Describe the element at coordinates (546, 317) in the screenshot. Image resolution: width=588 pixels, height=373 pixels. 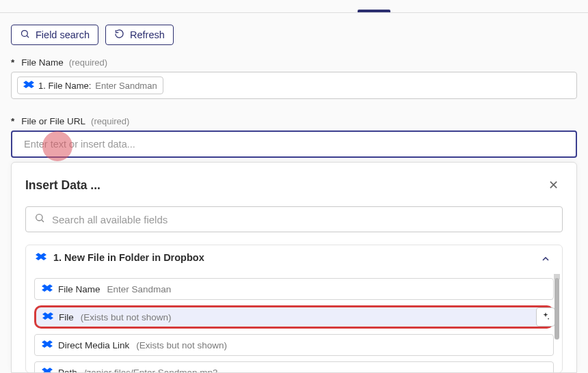
I see `ai-enhance-button` at that location.